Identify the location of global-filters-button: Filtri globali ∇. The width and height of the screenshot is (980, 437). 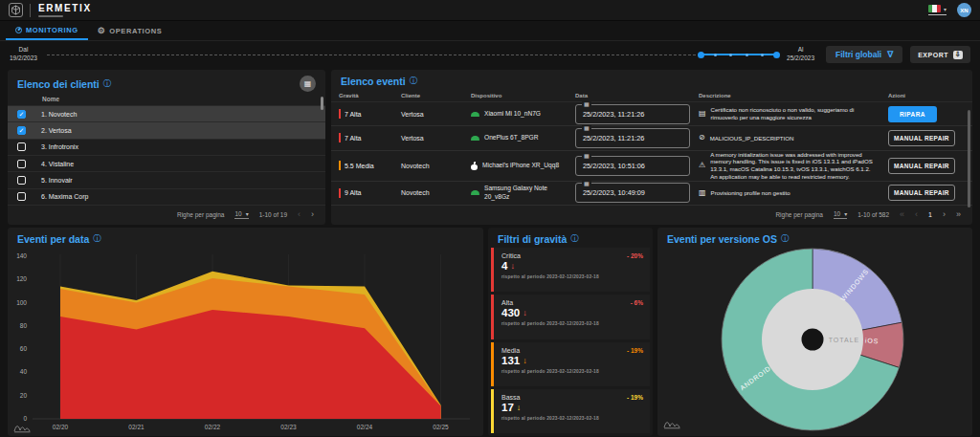
(864, 55).